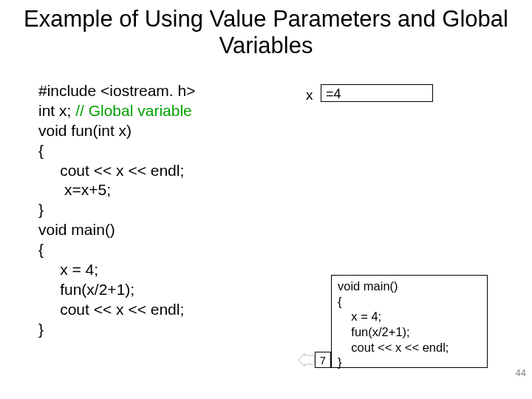 The image size is (532, 399). What do you see at coordinates (134, 111) in the screenshot?
I see `code-comment: // Global variable` at bounding box center [134, 111].